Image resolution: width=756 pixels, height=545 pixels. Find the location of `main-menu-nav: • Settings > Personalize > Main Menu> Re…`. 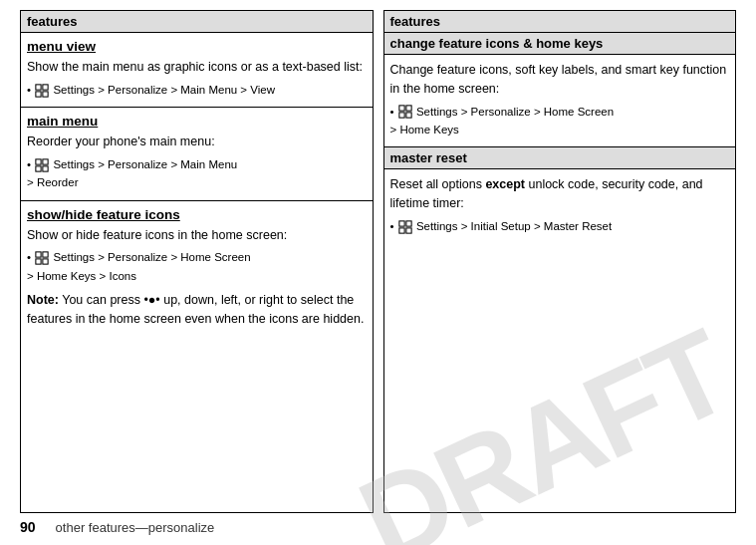

main-menu-nav: • Settings > Personalize > Main Menu> Re… is located at coordinates (197, 173).